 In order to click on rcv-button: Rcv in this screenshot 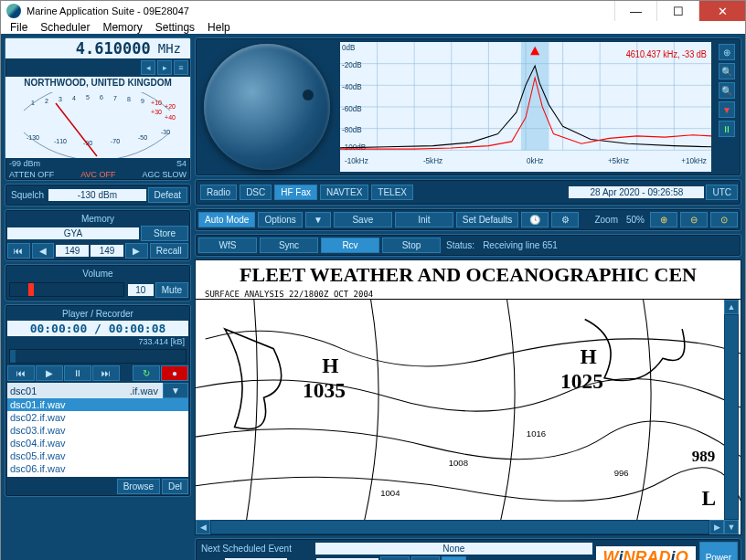, I will do `click(350, 245)`.